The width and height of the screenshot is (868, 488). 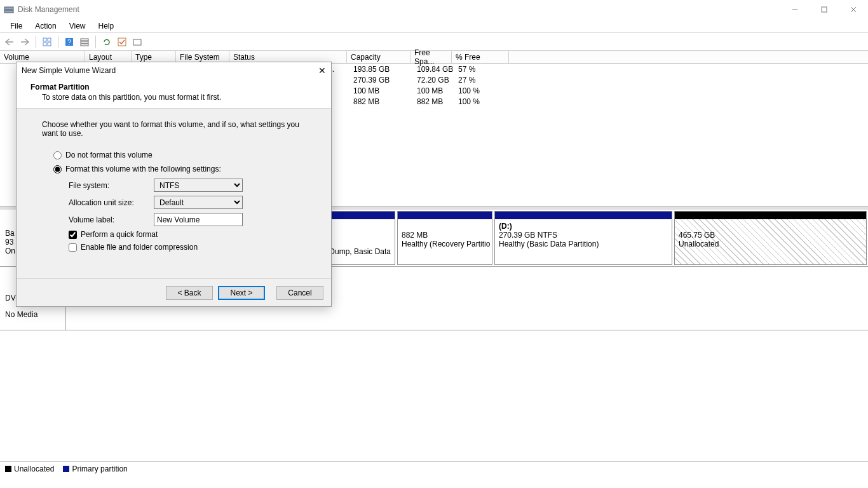 I want to click on legend: Unallocated Primary partition, so click(x=434, y=468).